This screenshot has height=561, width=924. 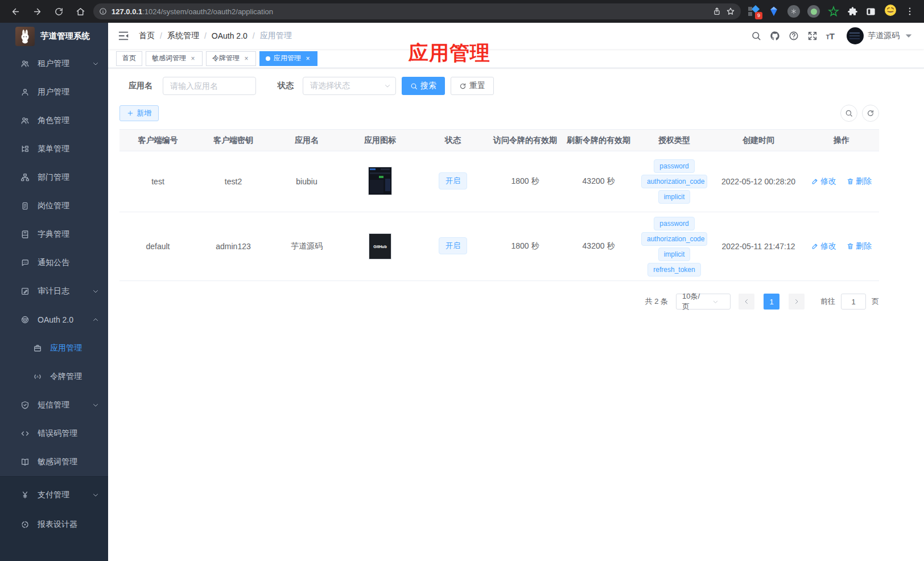 I want to click on browser-menu-icon, so click(x=910, y=11).